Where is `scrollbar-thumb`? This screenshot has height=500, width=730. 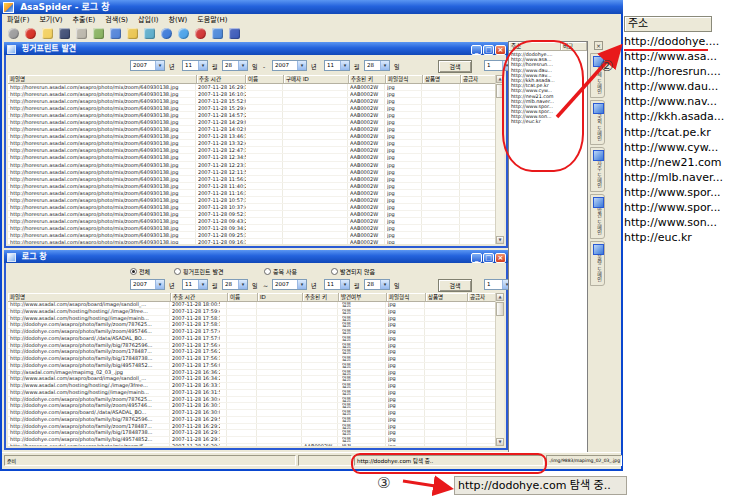
scrollbar-thumb is located at coordinates (500, 309).